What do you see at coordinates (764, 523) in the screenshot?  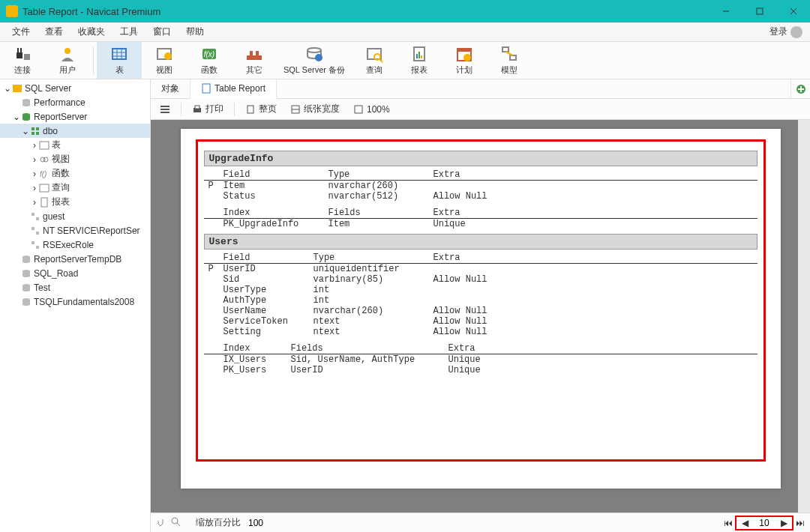 I see `page-number-input` at bounding box center [764, 523].